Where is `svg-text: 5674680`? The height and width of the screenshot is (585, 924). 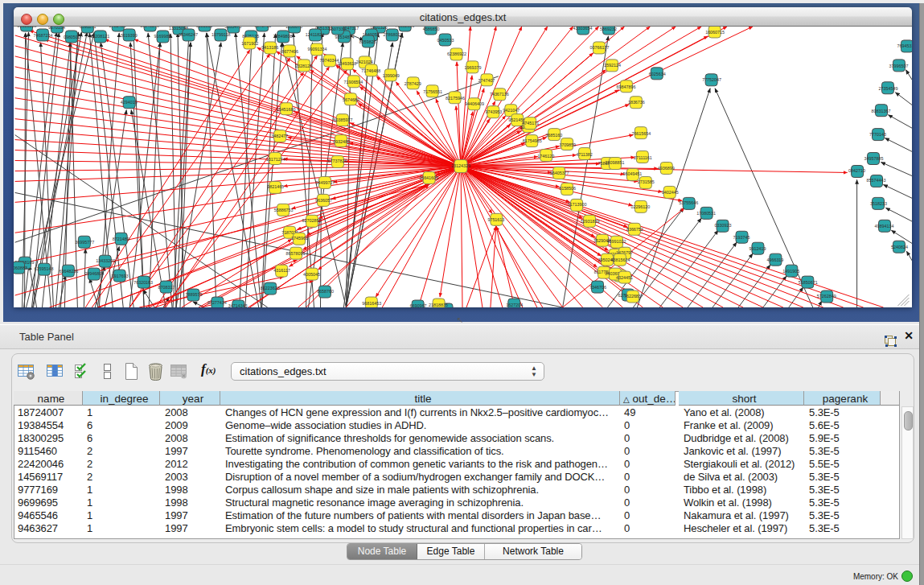 svg-text: 5674680 is located at coordinates (351, 100).